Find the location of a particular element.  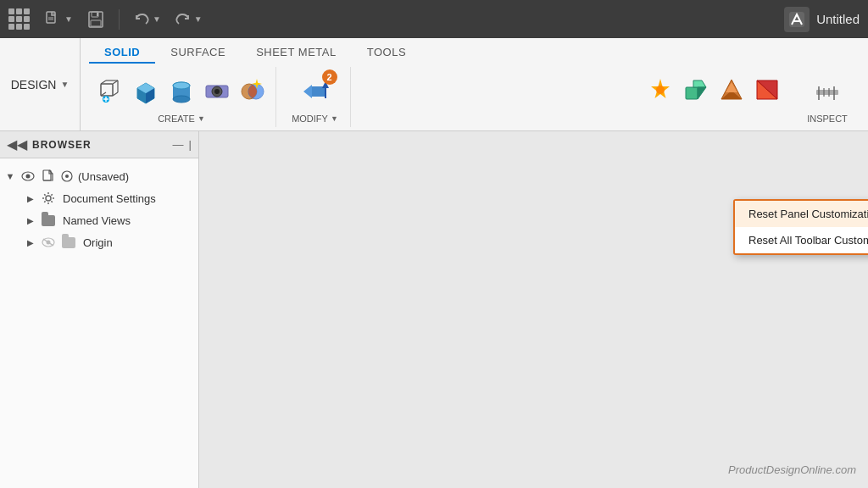

tree-item-named-views: Named Views is located at coordinates (99, 220).